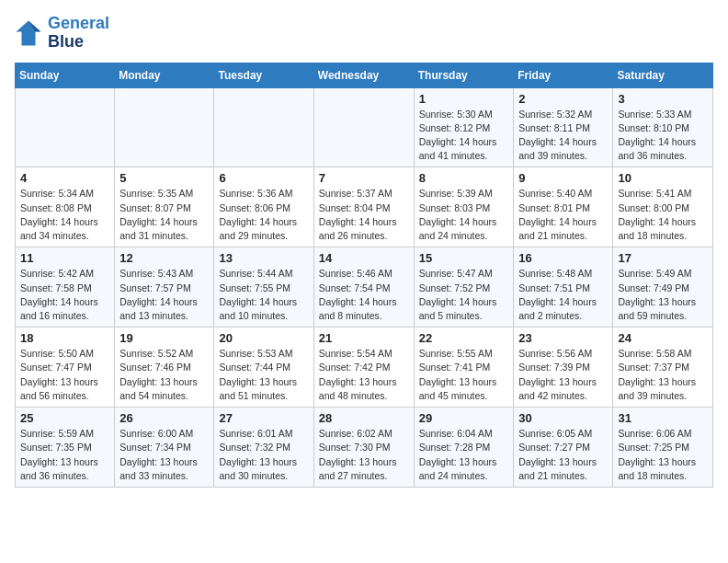 The height and width of the screenshot is (563, 728). What do you see at coordinates (464, 136) in the screenshot?
I see `day-info: Sunrise: 5:30 AM Sunset: 8:12 PM Dayligh…` at bounding box center [464, 136].